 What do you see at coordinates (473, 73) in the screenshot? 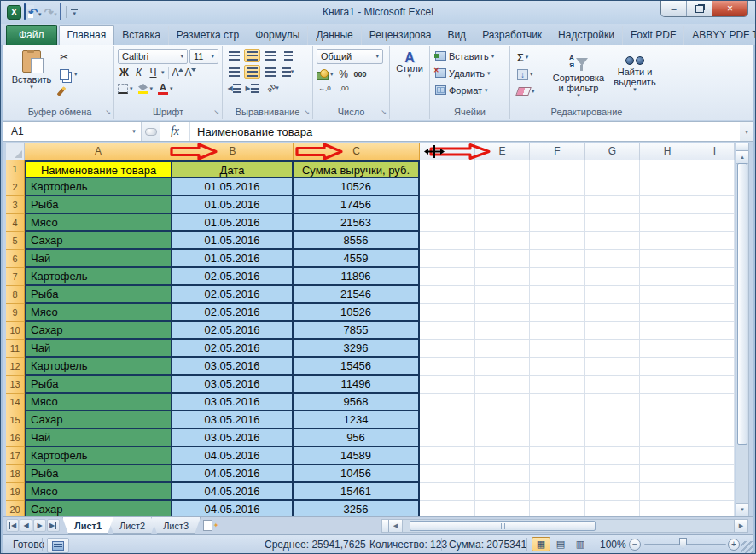
I see `delete-cells-button: Удалить ▾` at bounding box center [473, 73].